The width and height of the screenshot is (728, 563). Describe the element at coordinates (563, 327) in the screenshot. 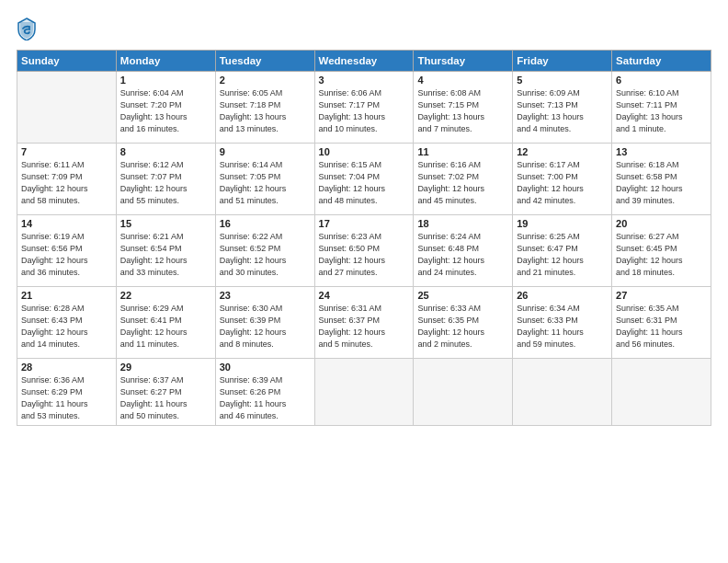

I see `day-info: Sunrise: 6:34 AM Sunset: 6:33 PM Dayligh…` at that location.